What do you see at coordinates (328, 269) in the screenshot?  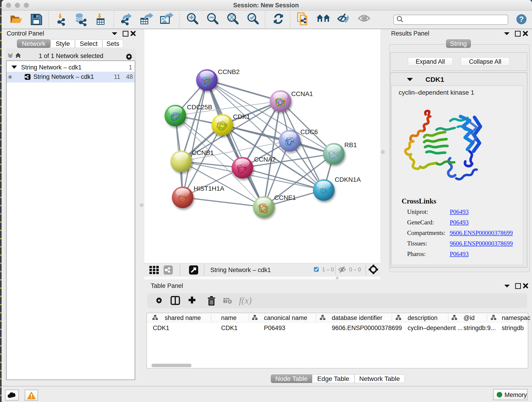 I see `svg-text: 1 – 0` at bounding box center [328, 269].